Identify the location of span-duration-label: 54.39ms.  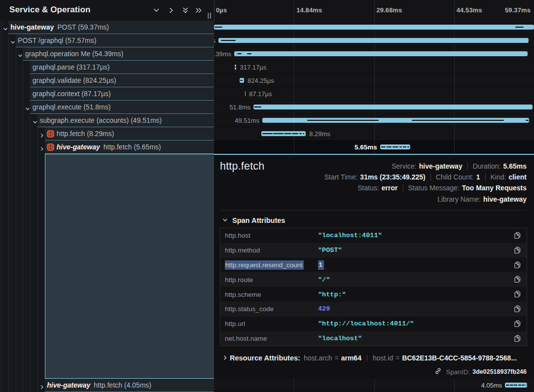
(223, 54).